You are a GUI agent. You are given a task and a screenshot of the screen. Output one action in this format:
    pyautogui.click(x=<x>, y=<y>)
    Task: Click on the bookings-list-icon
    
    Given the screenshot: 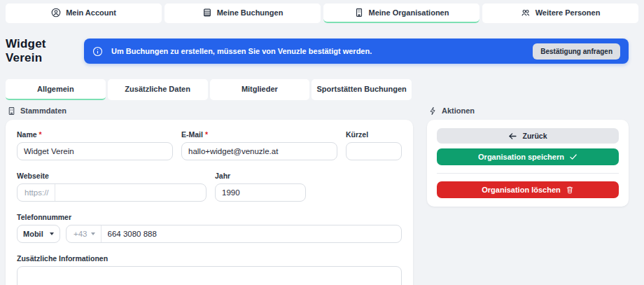 What is the action you would take?
    pyautogui.click(x=207, y=13)
    